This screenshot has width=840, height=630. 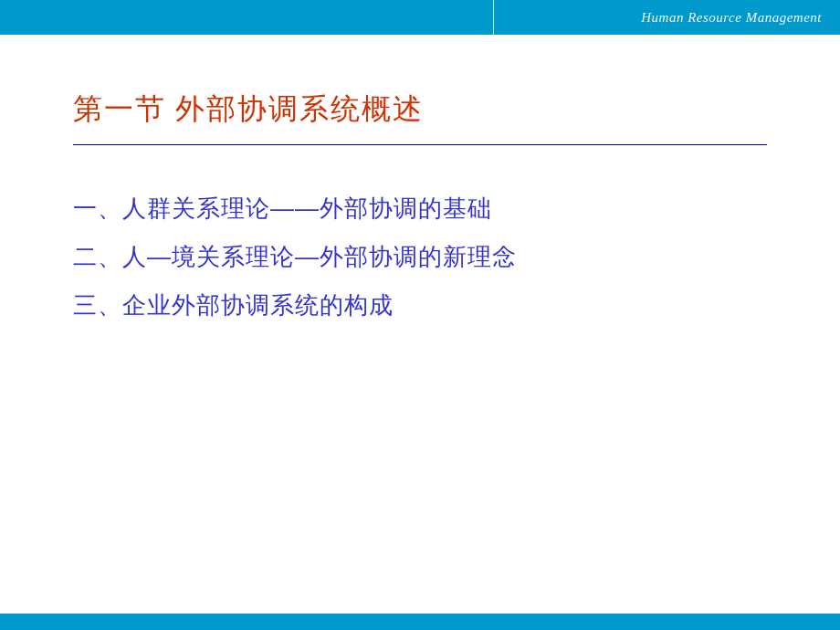 What do you see at coordinates (420, 257) in the screenshot?
I see `list-item: 二、人—境关系理论—外部协调的新理念` at bounding box center [420, 257].